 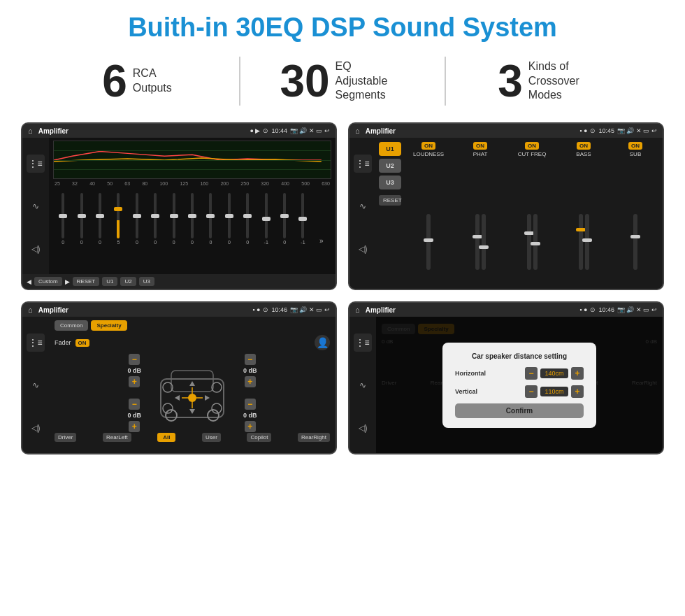 What do you see at coordinates (87, 281) in the screenshot?
I see `eq-reset-btn: RESET` at bounding box center [87, 281].